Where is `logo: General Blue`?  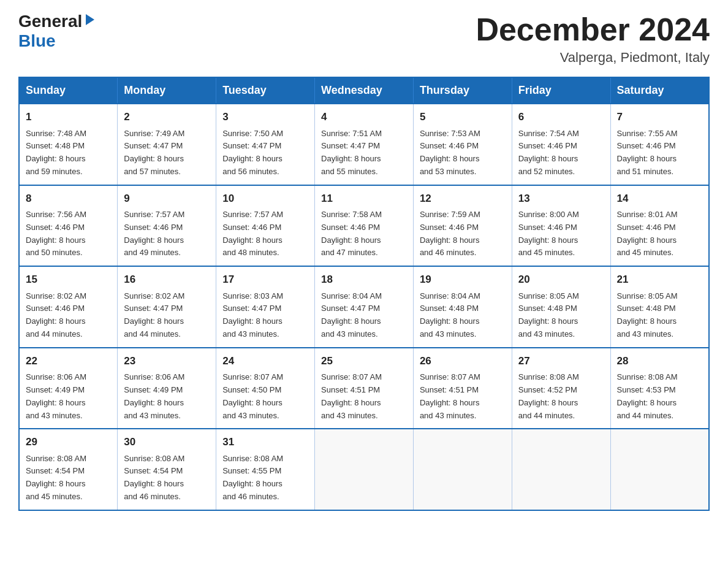 logo: General Blue is located at coordinates (58, 32).